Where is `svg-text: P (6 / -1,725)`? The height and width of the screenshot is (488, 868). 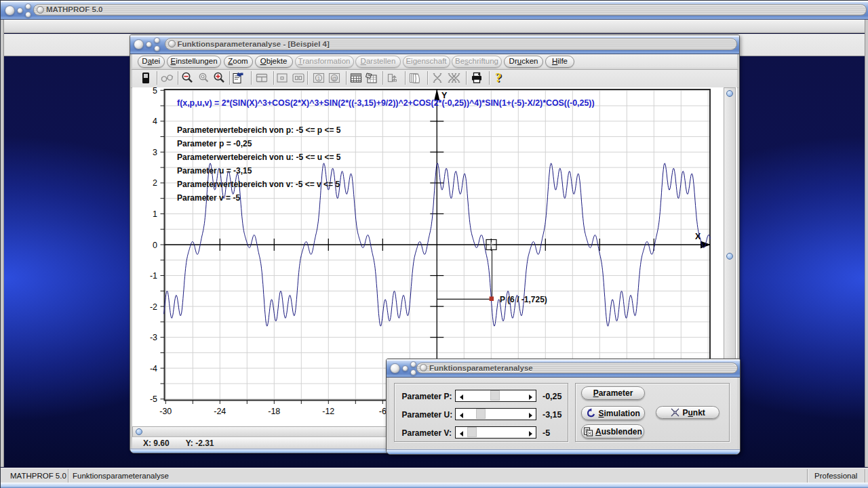
svg-text: P (6 / -1,725) is located at coordinates (524, 300).